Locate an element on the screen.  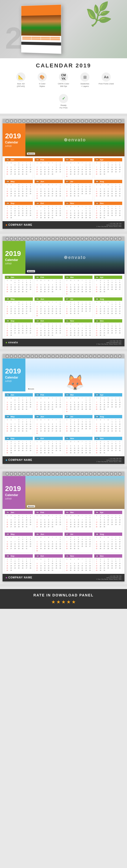
month-block: 12 Dec SMTWTFS12345678910111213141516171… is located at coordinates (108, 563).